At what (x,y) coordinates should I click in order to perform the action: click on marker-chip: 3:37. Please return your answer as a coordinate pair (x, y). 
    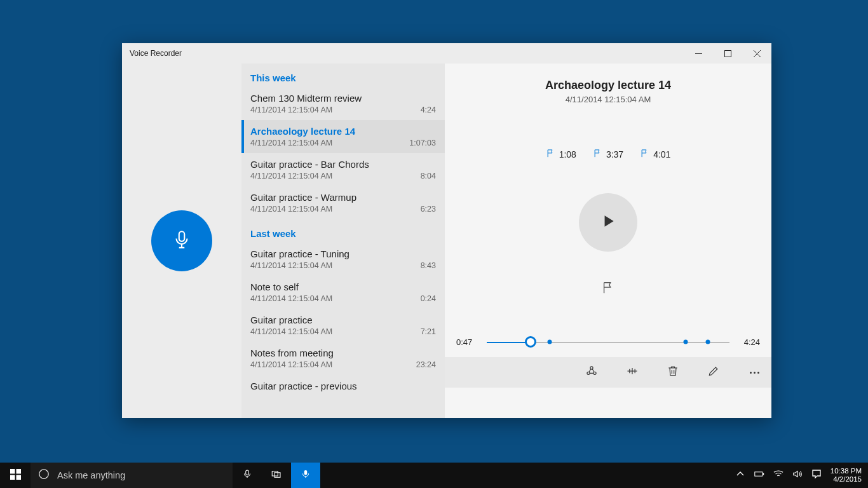
    Looking at the image, I should click on (608, 154).